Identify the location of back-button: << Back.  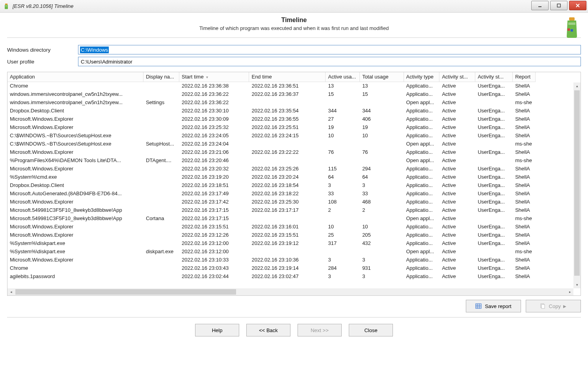
(268, 330).